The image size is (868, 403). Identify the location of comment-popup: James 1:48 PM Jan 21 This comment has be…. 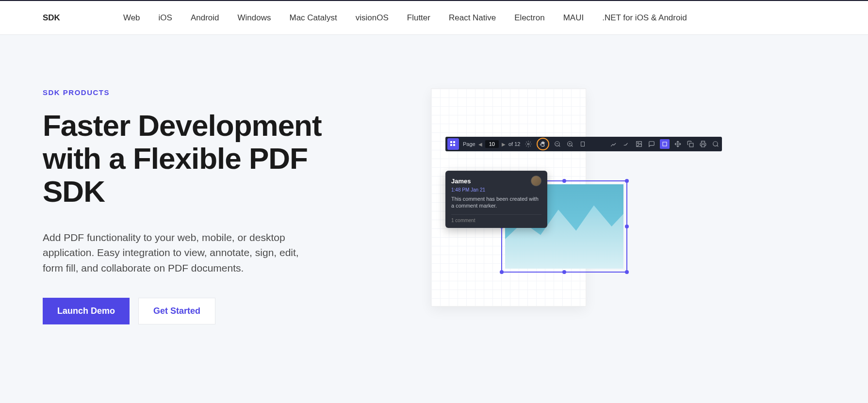
(496, 199).